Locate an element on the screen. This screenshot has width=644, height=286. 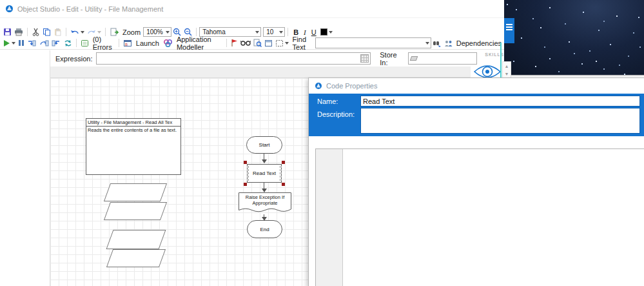
cut-icon is located at coordinates (36, 32).